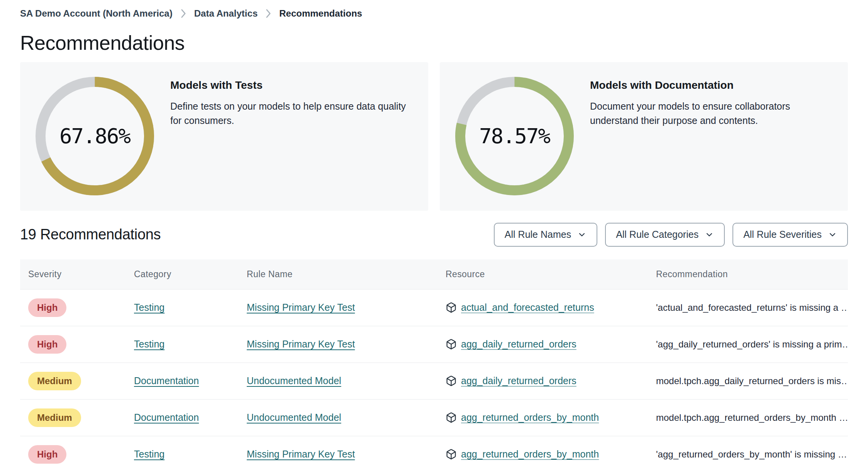 The width and height of the screenshot is (868, 471). I want to click on tests-donut-chart: 67.86%, so click(95, 136).